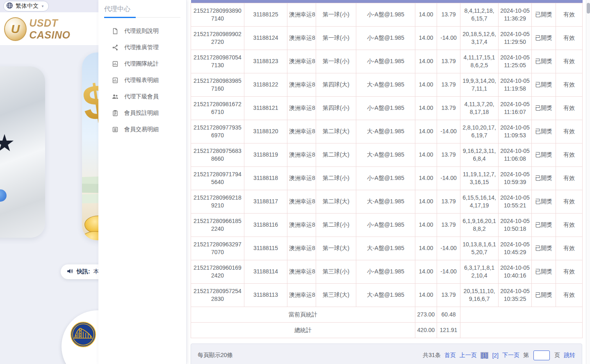 This screenshot has width=590, height=364. What do you see at coordinates (142, 97) in the screenshot?
I see `sidebar-menu-item: 代理下級會員` at bounding box center [142, 97].